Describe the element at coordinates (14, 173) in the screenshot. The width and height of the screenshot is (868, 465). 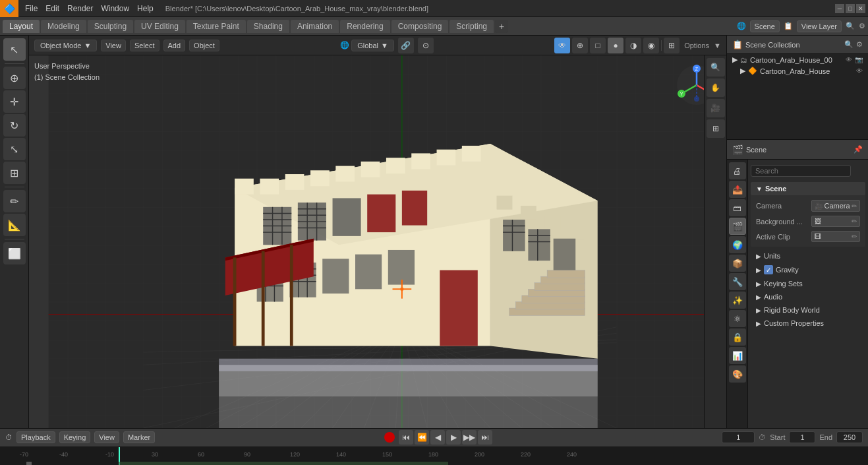
I see `transform-tool-button: ⊞` at that location.